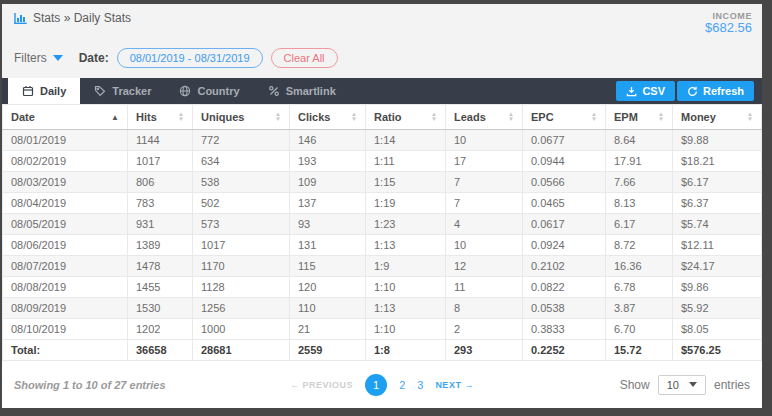  Describe the element at coordinates (242, 308) in the screenshot. I see `cell: 1256` at that location.